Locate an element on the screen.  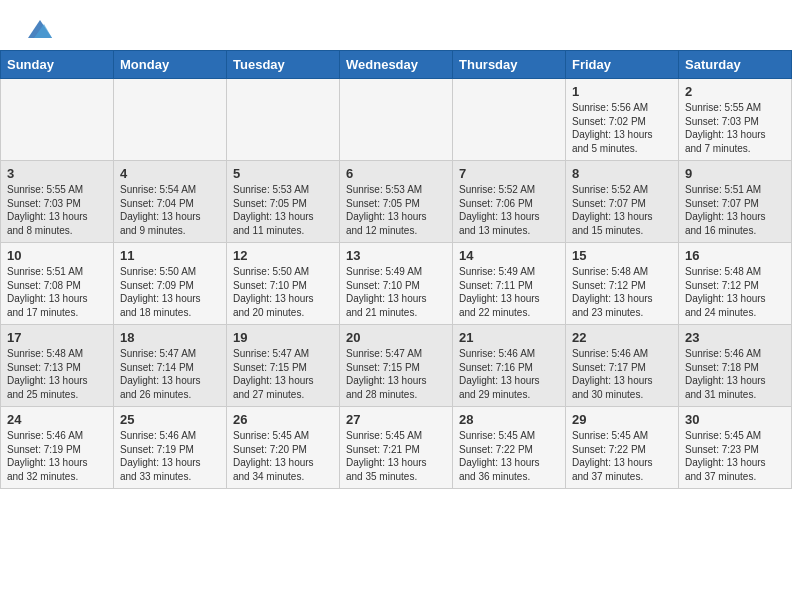
calendar-cell: 25Sunrise: 5:46 AM Sunset: 7:19 PM Dayli… is located at coordinates (170, 448).